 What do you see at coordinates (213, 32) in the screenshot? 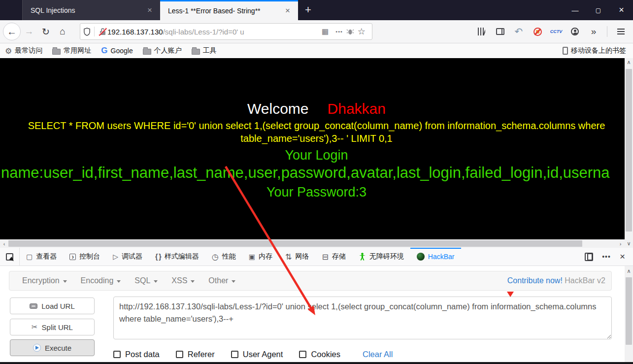
I see `url-text: 192.168.137.130/sqli-labs/Less-1/?id=0' …` at bounding box center [213, 32].